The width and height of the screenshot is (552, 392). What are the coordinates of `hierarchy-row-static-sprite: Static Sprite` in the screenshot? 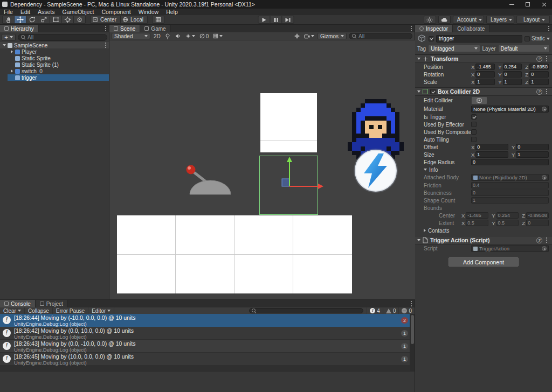 It's located at (58, 58).